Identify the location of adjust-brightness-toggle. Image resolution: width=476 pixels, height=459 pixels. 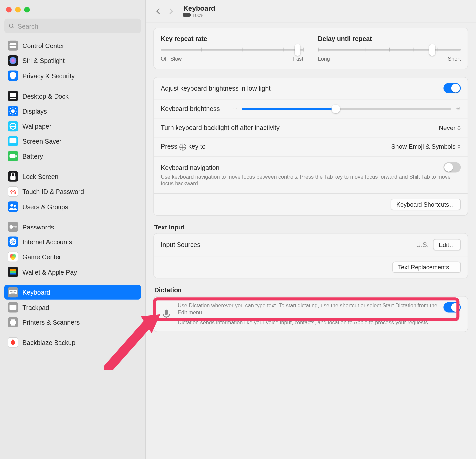
(452, 88).